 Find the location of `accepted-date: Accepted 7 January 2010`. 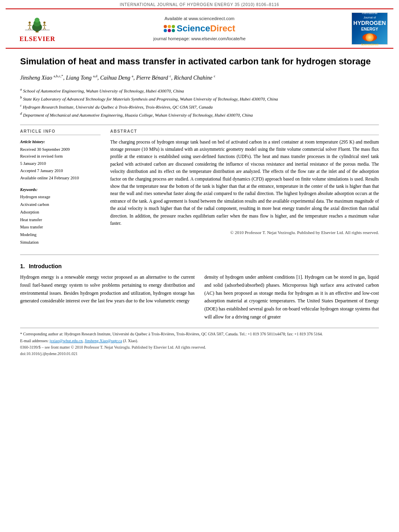

accepted-date: Accepted 7 January 2010 is located at coordinates (60, 171).